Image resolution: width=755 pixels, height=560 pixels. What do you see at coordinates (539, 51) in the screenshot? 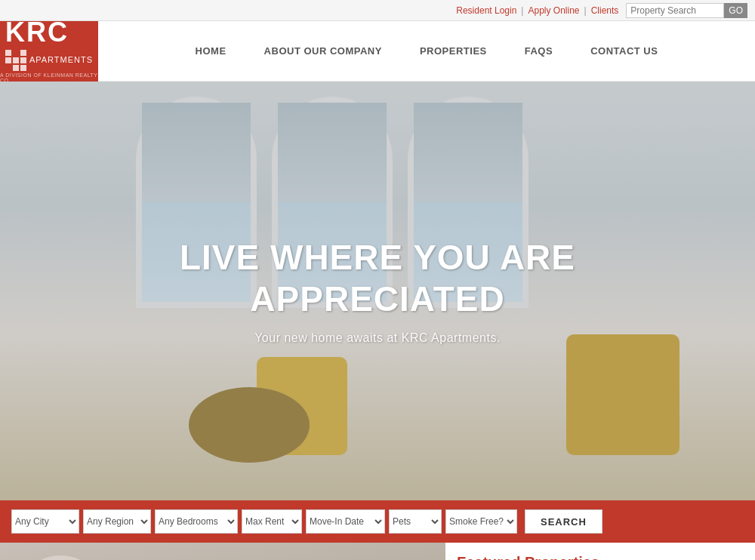
I see `nav-faqs: FAQS` at bounding box center [539, 51].